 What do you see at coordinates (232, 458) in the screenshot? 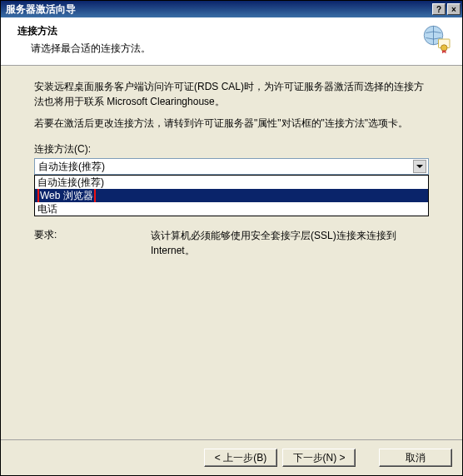
I see `wizard-footer: < 上一步(B) 下一步(N) > 取消` at bounding box center [232, 458].